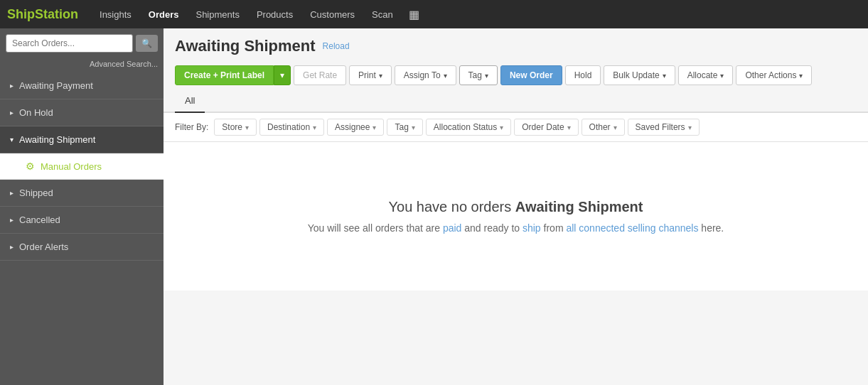 Image resolution: width=868 pixels, height=385 pixels. What do you see at coordinates (82, 247) in the screenshot?
I see `sidebar-item-order-alerts: Order Alerts` at bounding box center [82, 247].